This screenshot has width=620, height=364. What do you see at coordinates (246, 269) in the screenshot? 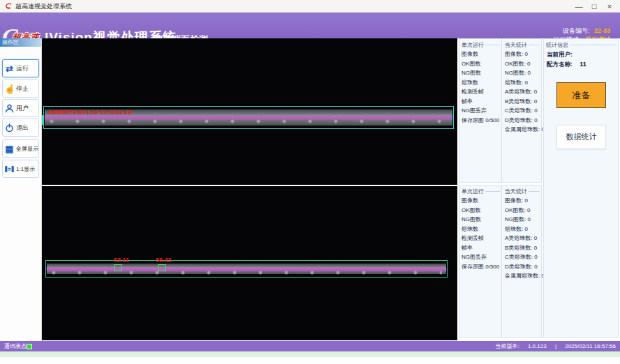
I see `detection-roi-box` at bounding box center [246, 269].